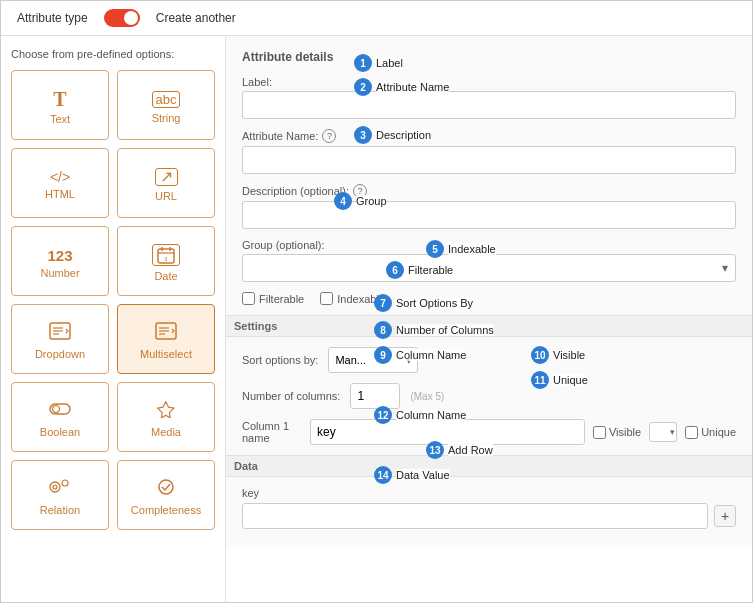 The image size is (753, 603). Describe the element at coordinates (489, 206) in the screenshot. I see `description-group: Description (optional): ?` at that location.